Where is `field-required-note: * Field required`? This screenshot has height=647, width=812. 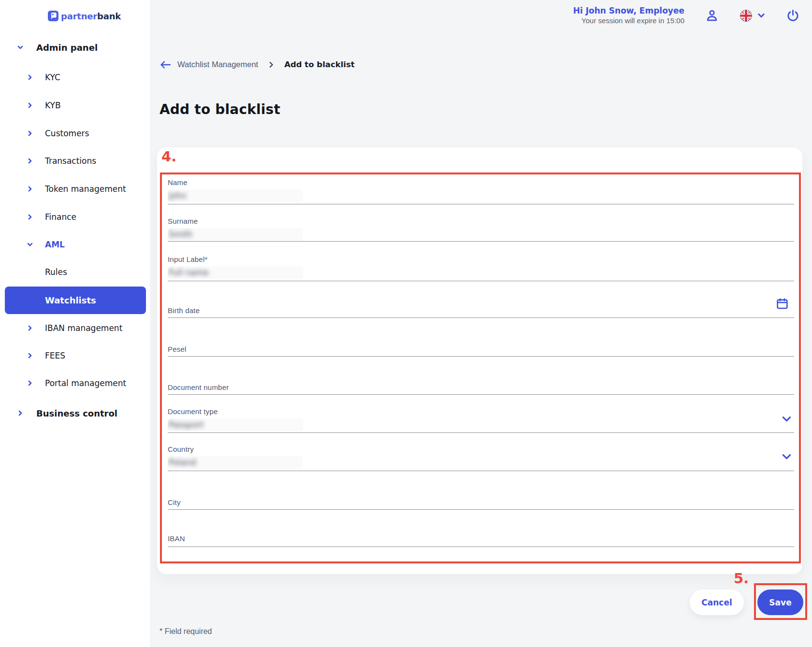
field-required-note: * Field required is located at coordinates (186, 632).